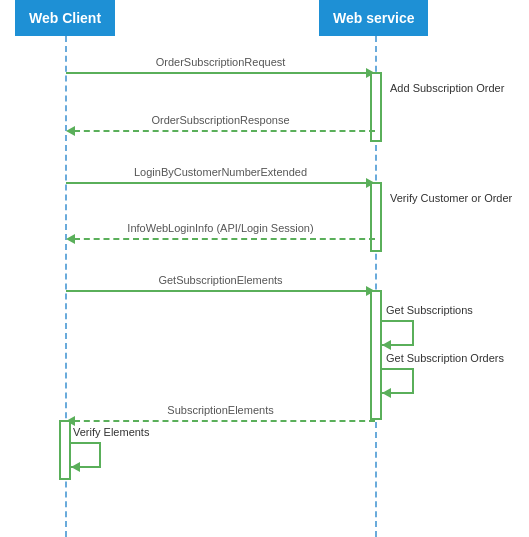 The width and height of the screenshot is (529, 537). What do you see at coordinates (111, 432) in the screenshot?
I see `self-message-label-verify-elements: Verify Elements` at bounding box center [111, 432].